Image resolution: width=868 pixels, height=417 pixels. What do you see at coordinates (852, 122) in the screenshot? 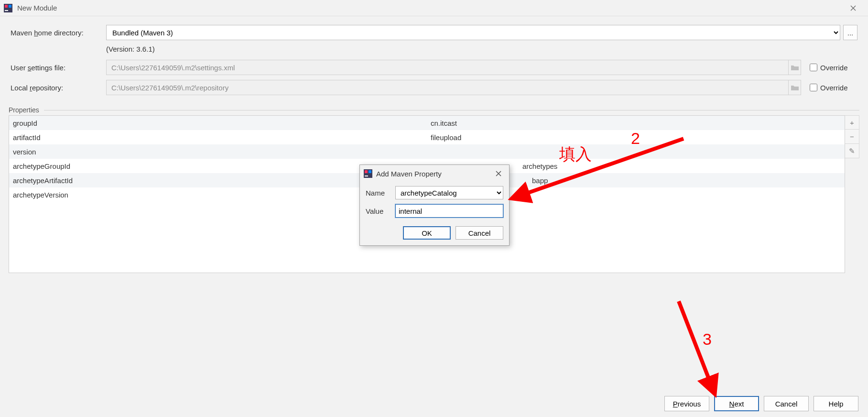
I see `add-property-button: +` at bounding box center [852, 122].